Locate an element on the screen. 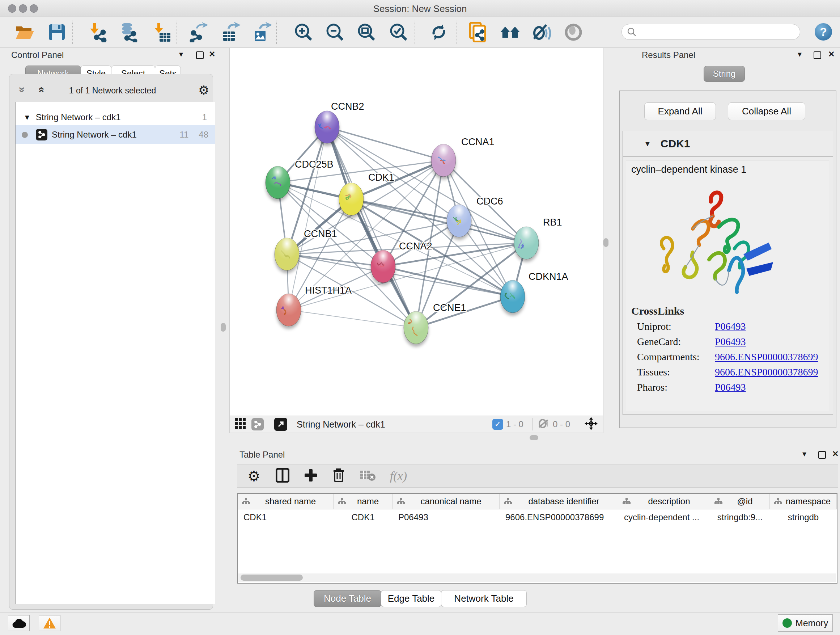 The image size is (840, 635). table-row: CDK1CDK1P064939606.ENSP00000378699cyclin… is located at coordinates (537, 517).